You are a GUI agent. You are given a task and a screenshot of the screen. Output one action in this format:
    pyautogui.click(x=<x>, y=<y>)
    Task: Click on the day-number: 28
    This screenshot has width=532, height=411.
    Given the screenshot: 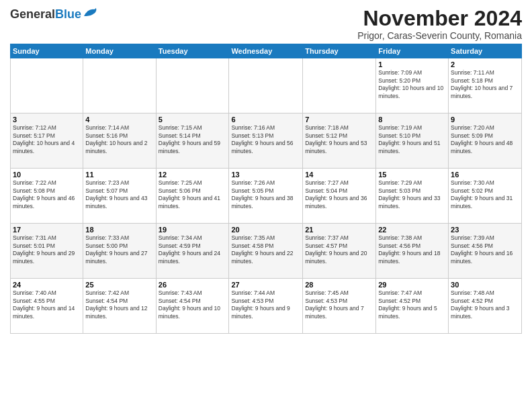 What is the action you would take?
    pyautogui.click(x=339, y=285)
    